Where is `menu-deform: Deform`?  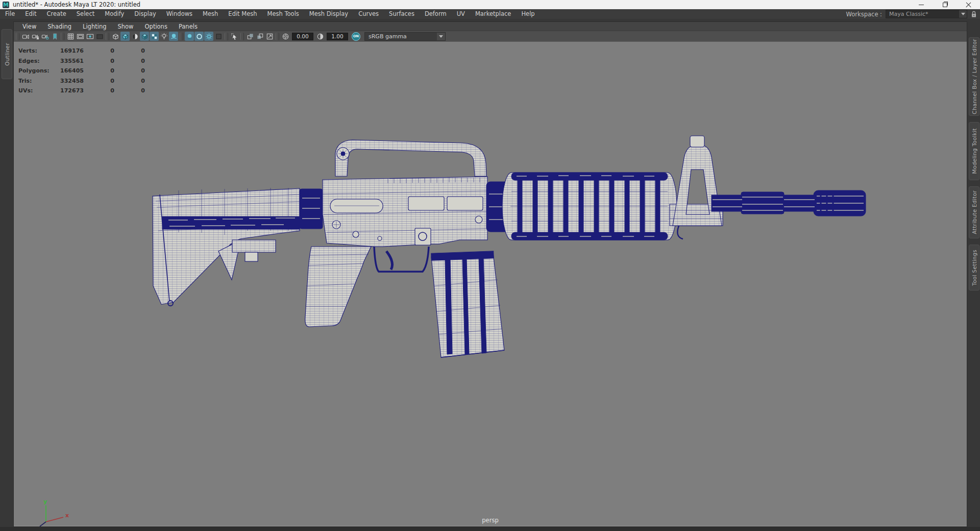
menu-deform: Deform is located at coordinates (436, 14).